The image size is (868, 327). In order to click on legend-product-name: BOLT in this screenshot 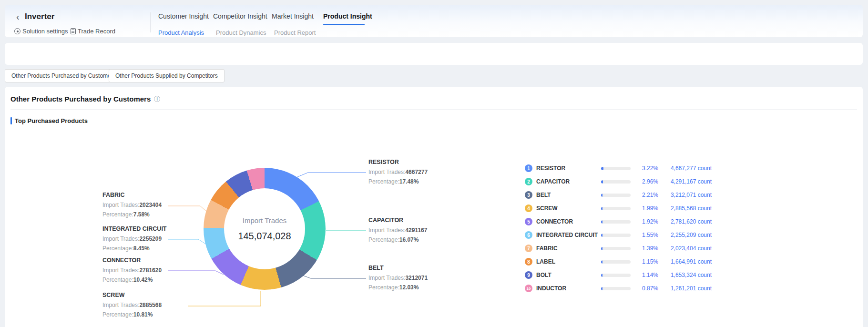, I will do `click(569, 275)`.